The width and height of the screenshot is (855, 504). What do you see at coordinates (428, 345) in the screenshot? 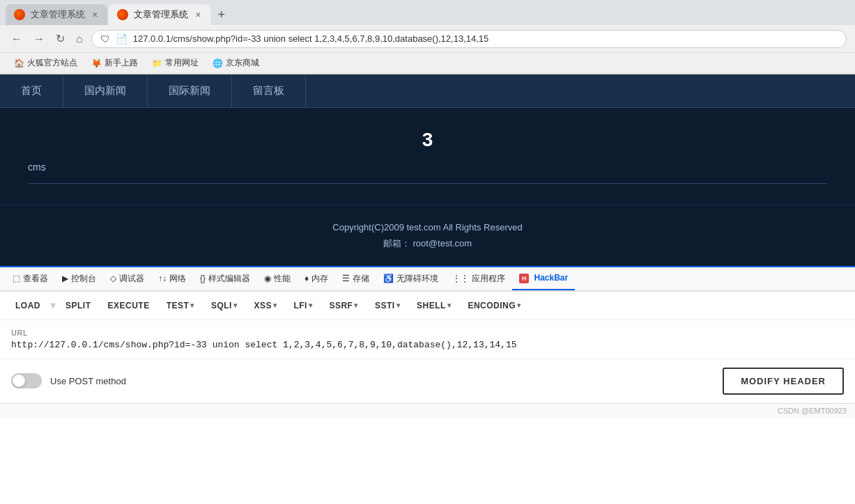
I see `url-section-value: http://127.0.0.1/cms/show.php?id=-33 uni…` at bounding box center [428, 345].